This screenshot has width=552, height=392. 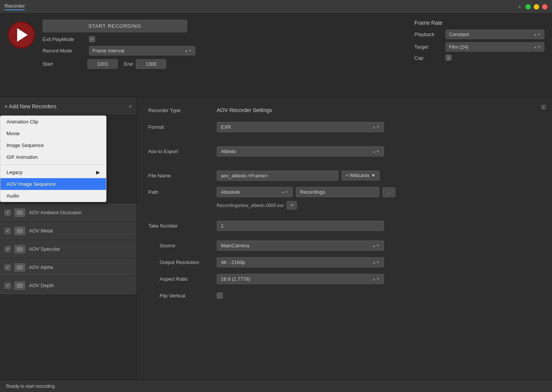 I want to click on take-number-row: Take Number 1, so click(x=344, y=226).